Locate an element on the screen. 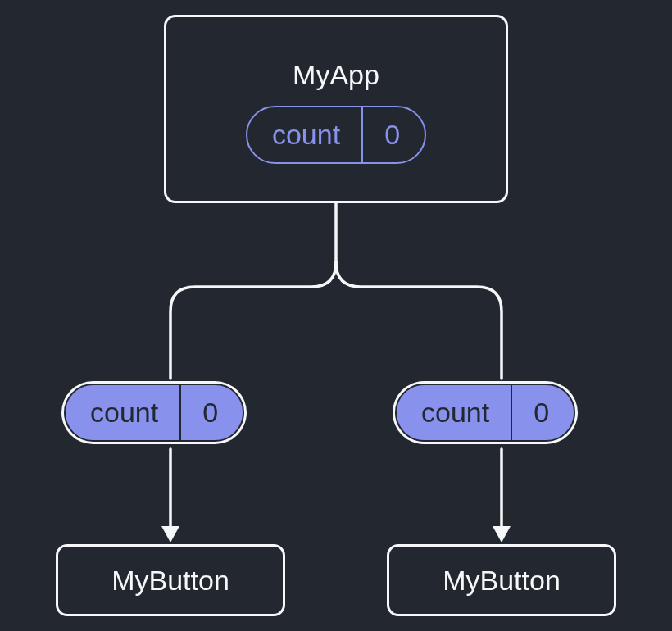  state-label: count is located at coordinates (305, 134).